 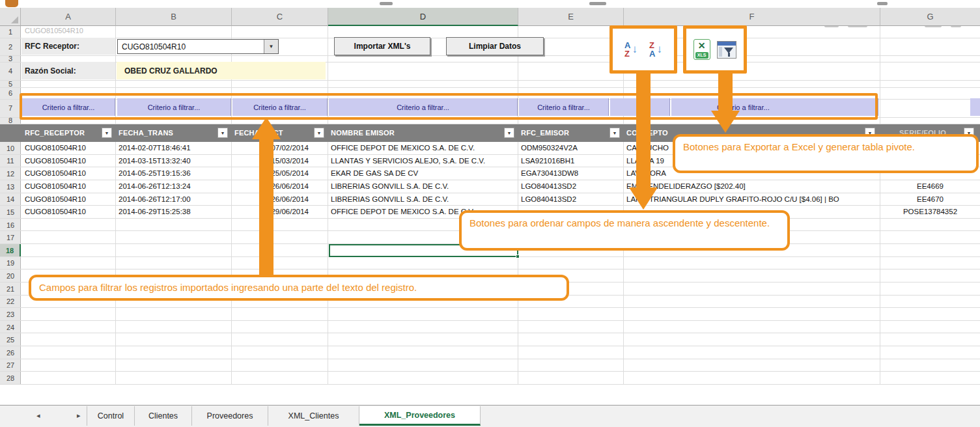 What do you see at coordinates (266, 206) in the screenshot?
I see `up-arrow-shaft` at bounding box center [266, 206].